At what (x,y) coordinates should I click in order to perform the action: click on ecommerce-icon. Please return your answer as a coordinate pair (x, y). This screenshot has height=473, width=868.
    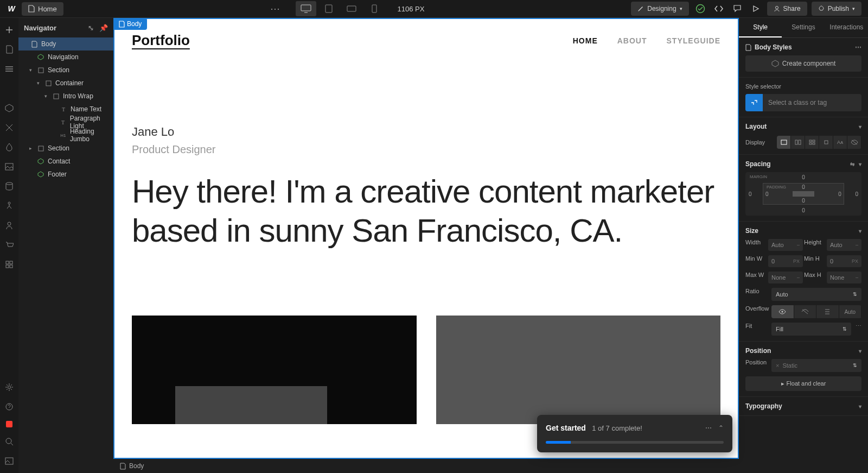
    Looking at the image, I should click on (9, 245).